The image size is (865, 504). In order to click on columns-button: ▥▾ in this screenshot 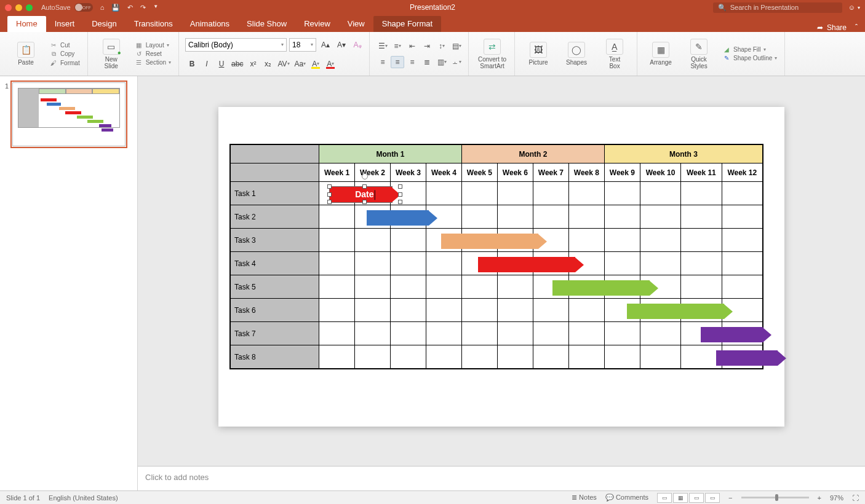, I will do `click(442, 62)`.